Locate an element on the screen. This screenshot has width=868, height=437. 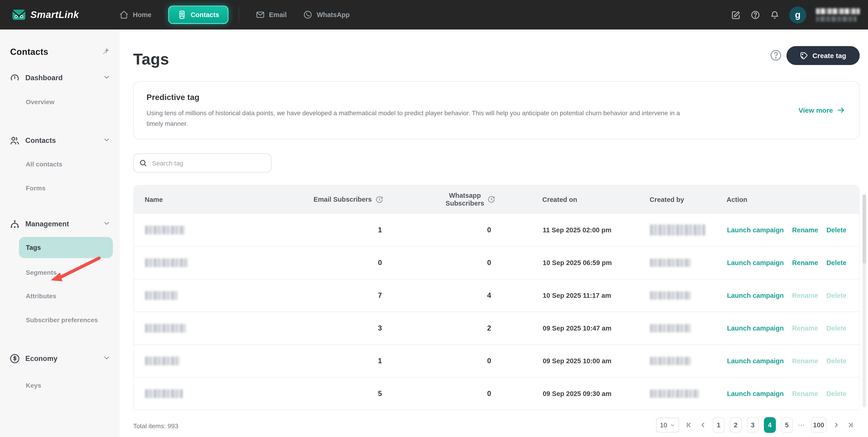
sidebar-item-attributes: Attributes is located at coordinates (60, 296).